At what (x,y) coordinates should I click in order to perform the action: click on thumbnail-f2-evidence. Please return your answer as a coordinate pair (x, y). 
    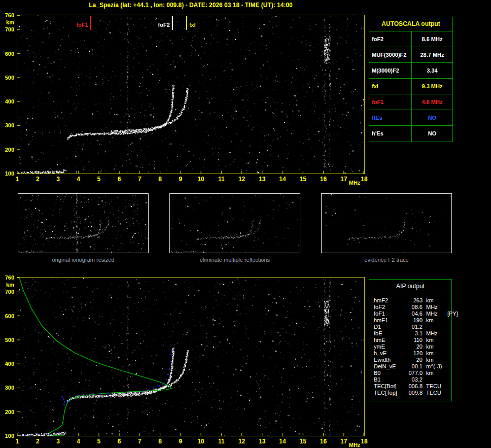
    Looking at the image, I should click on (387, 223).